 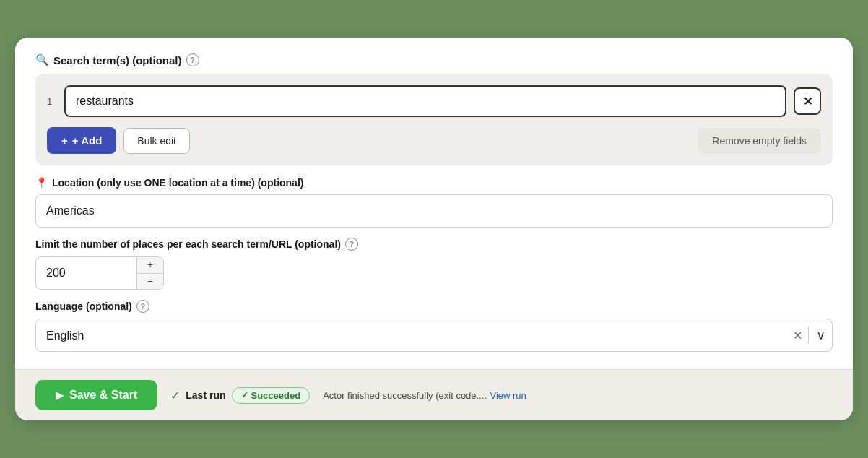 What do you see at coordinates (797, 335) in the screenshot?
I see `language-clear-button: ✕` at bounding box center [797, 335].